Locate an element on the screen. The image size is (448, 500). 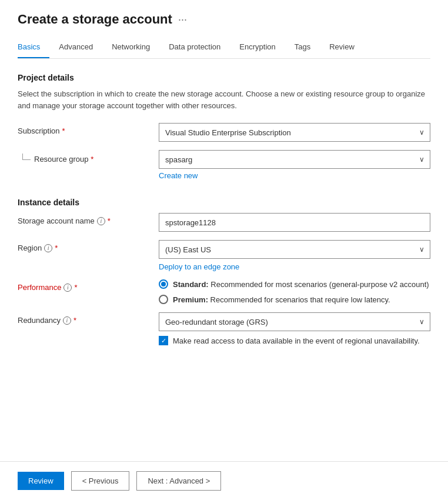
storage-account-name-row: Storage account name i is located at coordinates (224, 222).